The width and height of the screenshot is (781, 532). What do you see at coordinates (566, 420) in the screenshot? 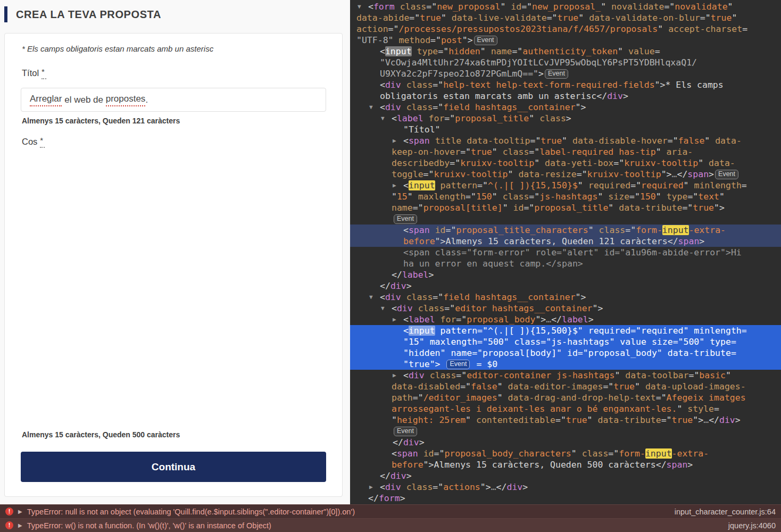
I see `dom-tree-line: "height: 25rem" contenteditable="true" d…` at bounding box center [566, 420].